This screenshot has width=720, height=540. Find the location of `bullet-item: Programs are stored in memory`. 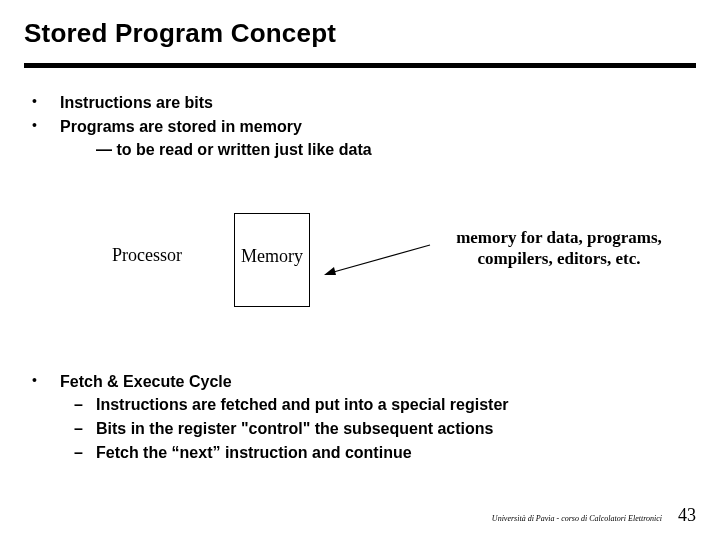

bullet-item: Programs are stored in memory is located at coordinates (360, 127).